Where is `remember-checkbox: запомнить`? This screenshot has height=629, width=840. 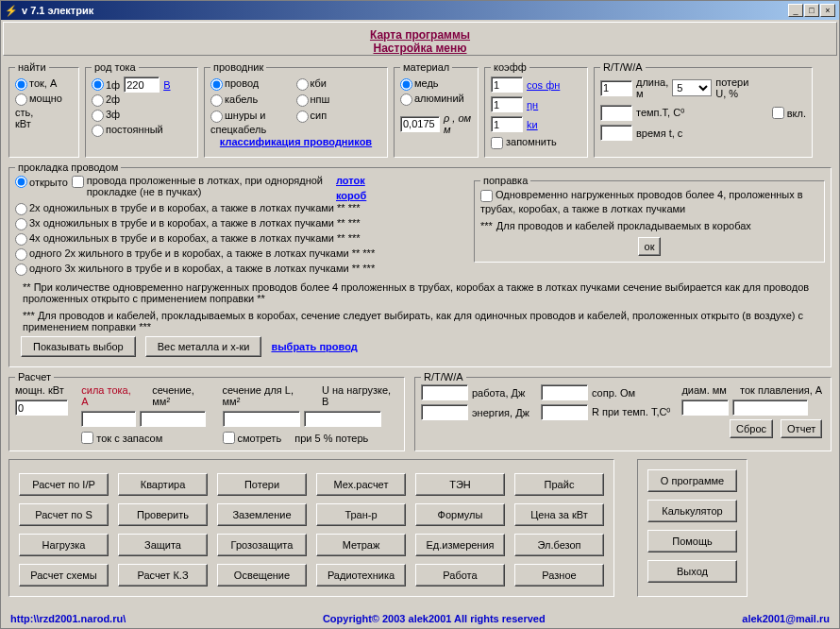 remember-checkbox: запомнить is located at coordinates (536, 144).